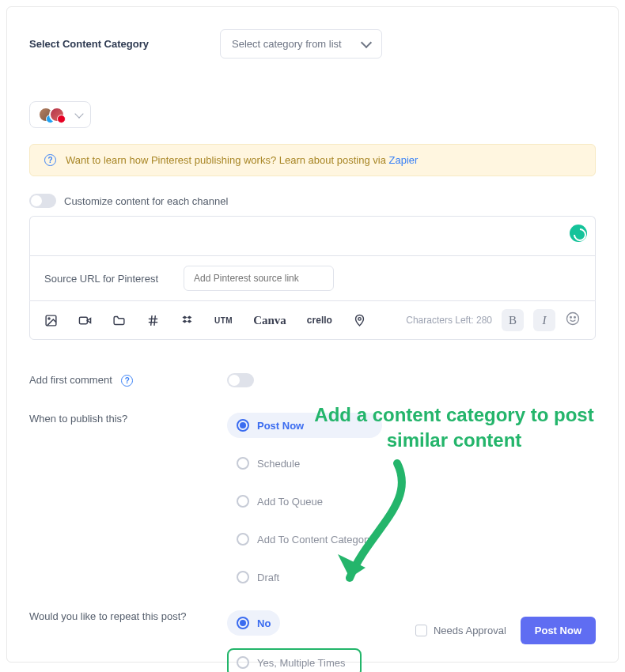  What do you see at coordinates (89, 44) in the screenshot?
I see `category-label: Select Content Category` at bounding box center [89, 44].